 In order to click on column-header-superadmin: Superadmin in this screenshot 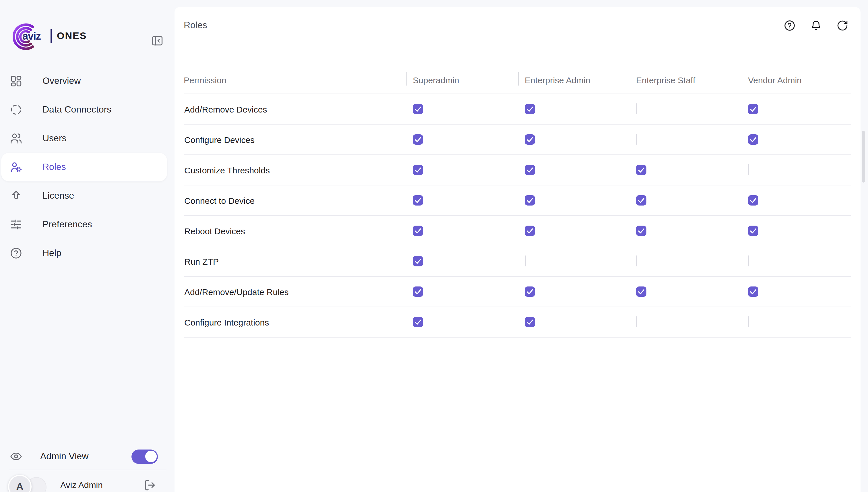, I will do `click(462, 80)`.